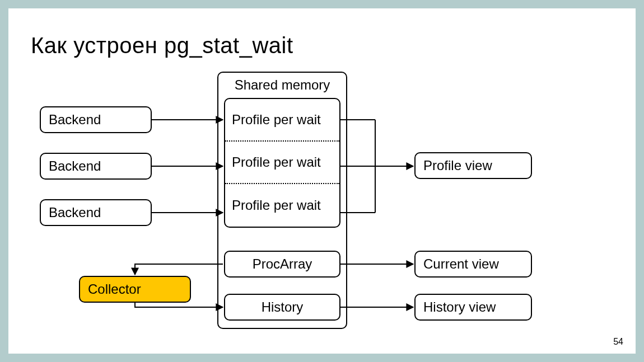 The width and height of the screenshot is (644, 362). What do you see at coordinates (96, 166) in the screenshot?
I see `backend-box-2: Backend` at bounding box center [96, 166].